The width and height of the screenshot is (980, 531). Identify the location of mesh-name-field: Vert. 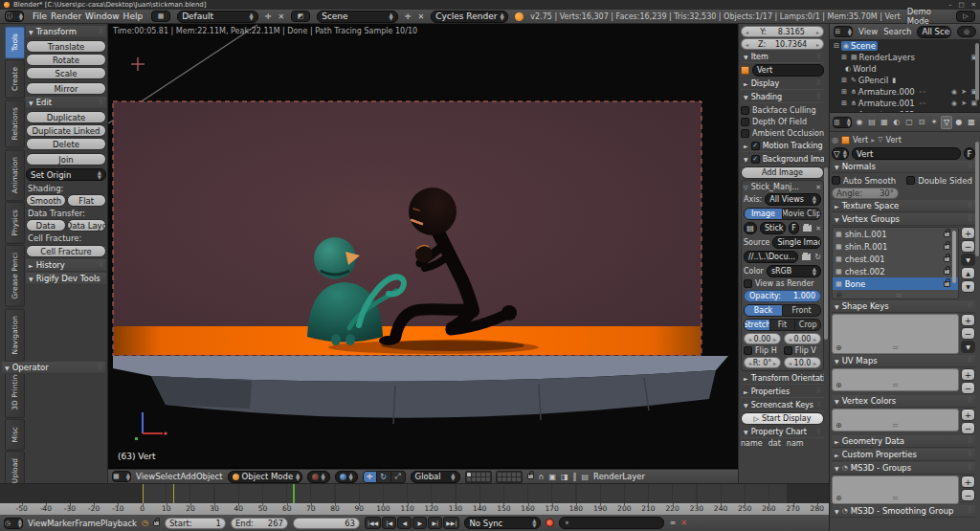
(906, 153).